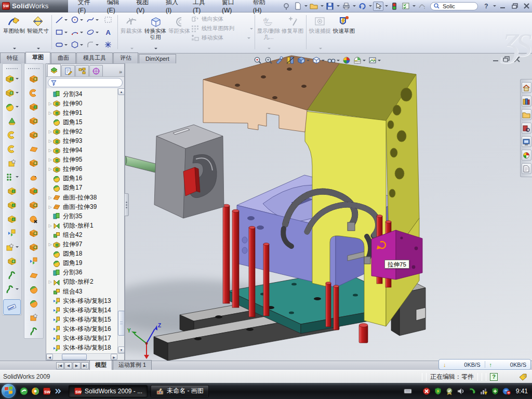  What do you see at coordinates (82, 235) in the screenshot?
I see `tree-item: 组合42` at bounding box center [82, 235].